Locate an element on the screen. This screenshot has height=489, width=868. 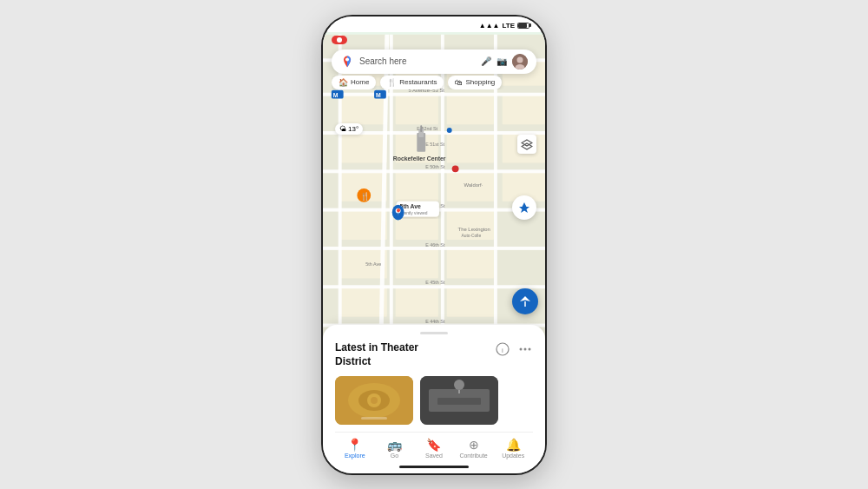
svg-text: E 44th St is located at coordinates (436, 320).